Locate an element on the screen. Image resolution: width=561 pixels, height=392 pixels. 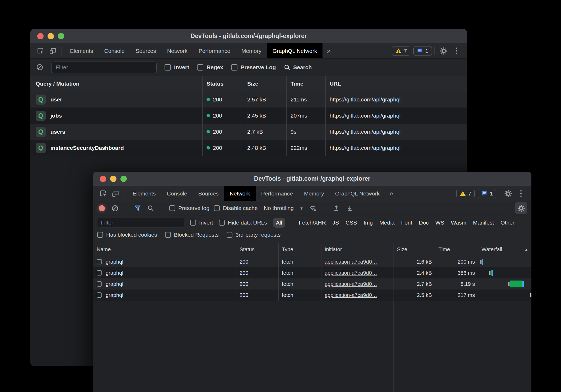
type-filter-fetch-xhr: Fetch/XHR is located at coordinates (312, 223).